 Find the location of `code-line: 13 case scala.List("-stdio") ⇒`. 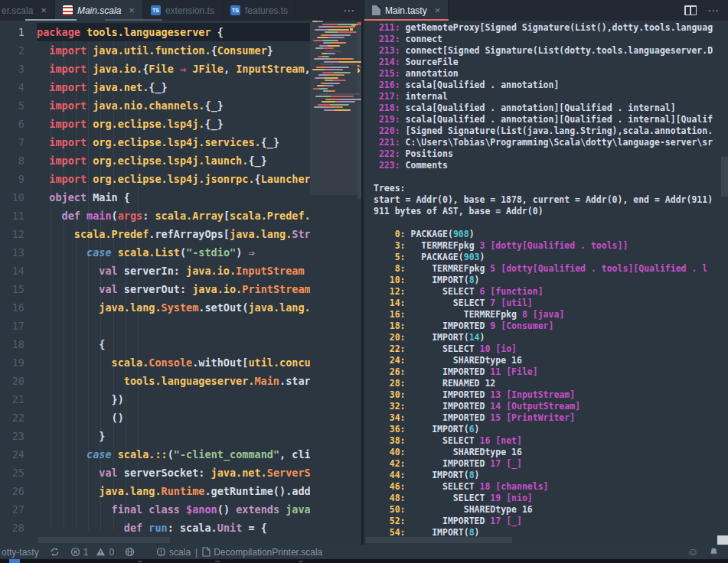

code-line: 13 case scala.List("-stdio") ⇒ is located at coordinates (155, 252).